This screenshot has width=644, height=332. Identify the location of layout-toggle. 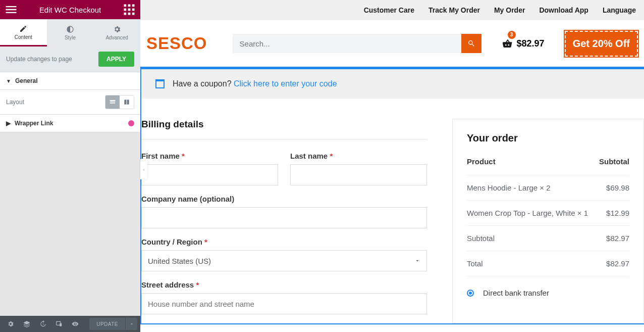
(120, 102).